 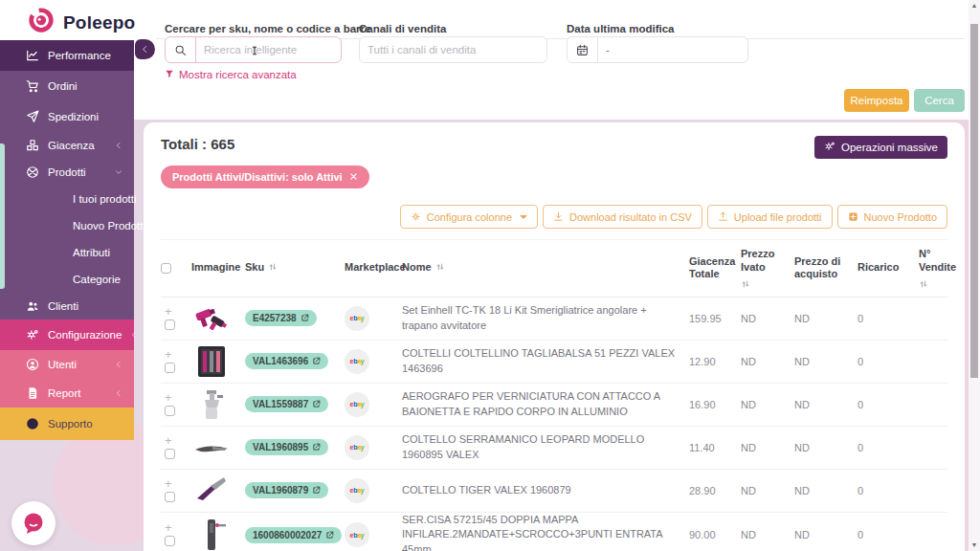 What do you see at coordinates (212, 534) in the screenshot?
I see `product-image-door-lock` at bounding box center [212, 534].